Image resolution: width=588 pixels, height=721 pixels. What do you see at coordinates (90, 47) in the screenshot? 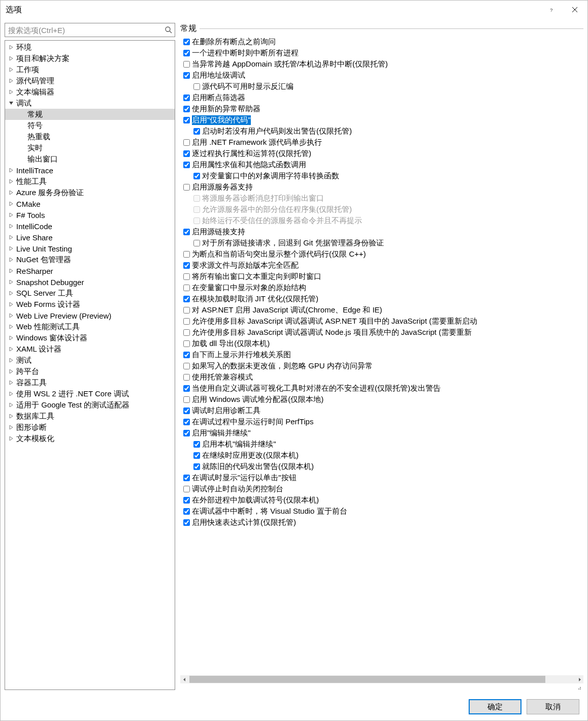
I see `tree-item: 环境` at bounding box center [90, 47].